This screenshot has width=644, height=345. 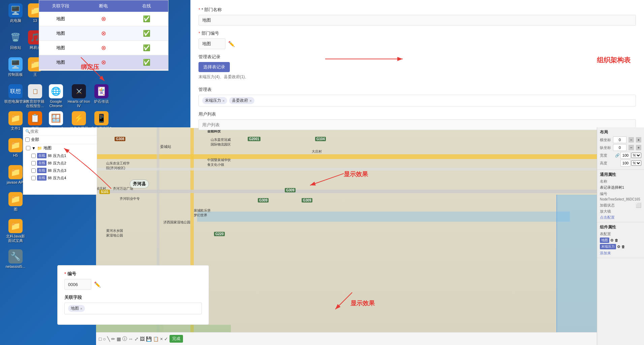 I want to click on desktop-icon-beikeijava: 📁 北科Java新面试宝典, so click(x=16, y=231).